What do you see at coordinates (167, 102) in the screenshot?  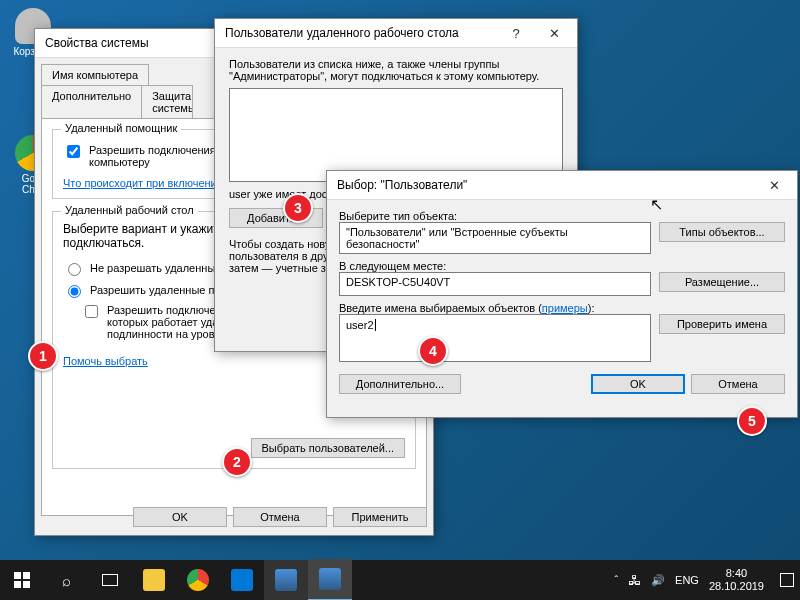 I see `tab-protection: Защита системы` at bounding box center [167, 102].